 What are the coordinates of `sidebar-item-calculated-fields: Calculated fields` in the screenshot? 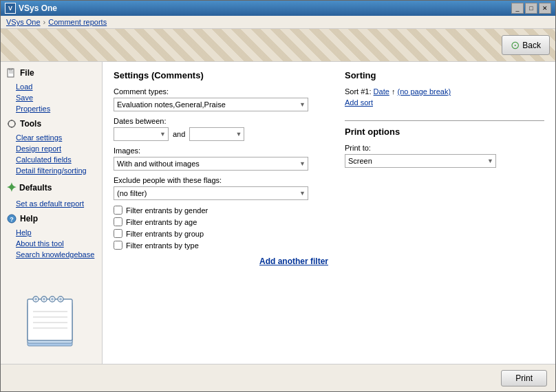 It's located at (51, 160).